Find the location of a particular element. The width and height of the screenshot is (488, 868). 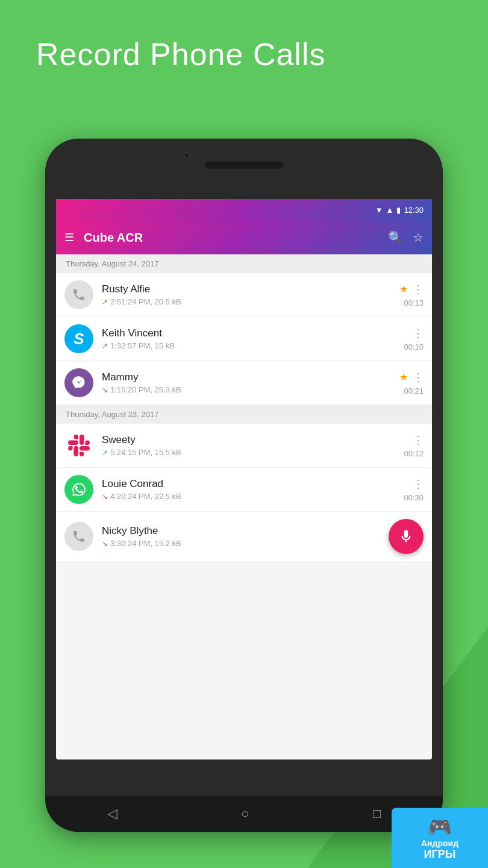

nav-bar: ◁ ○ □ is located at coordinates (244, 814).